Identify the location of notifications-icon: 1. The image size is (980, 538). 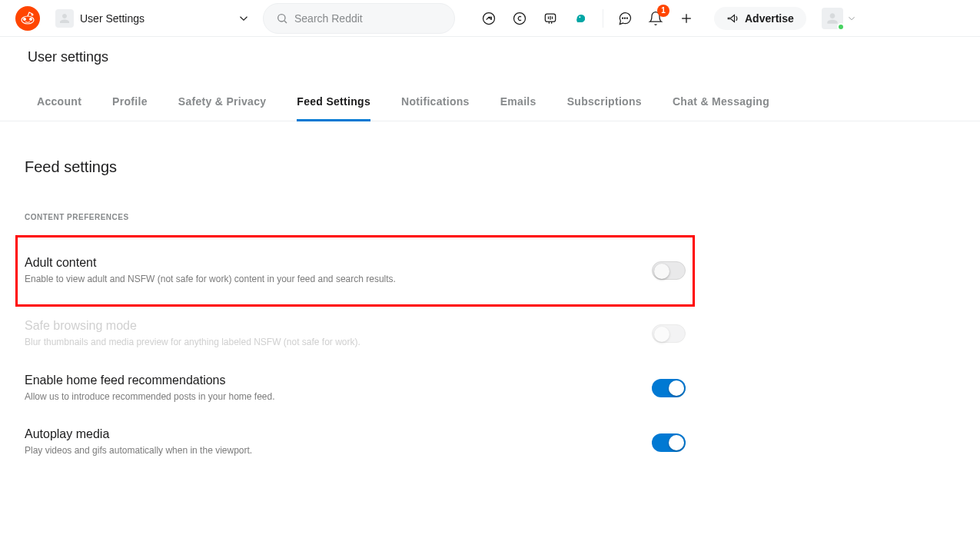
(656, 18).